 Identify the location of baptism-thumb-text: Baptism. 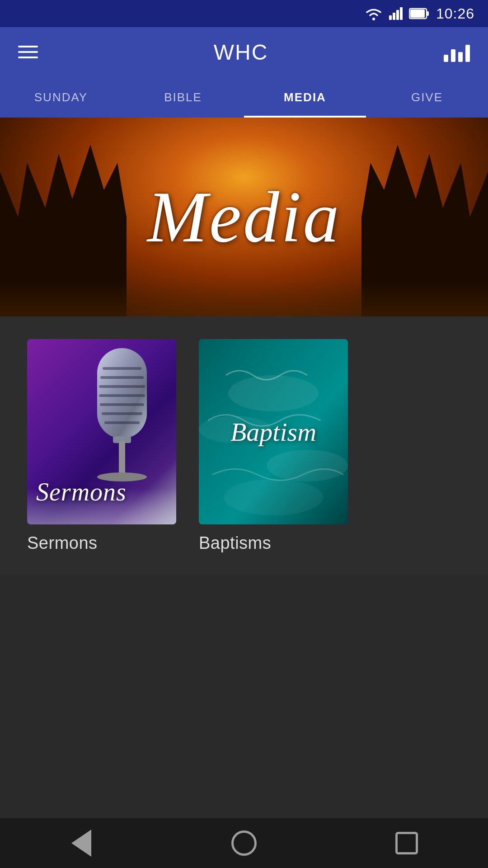
(273, 432).